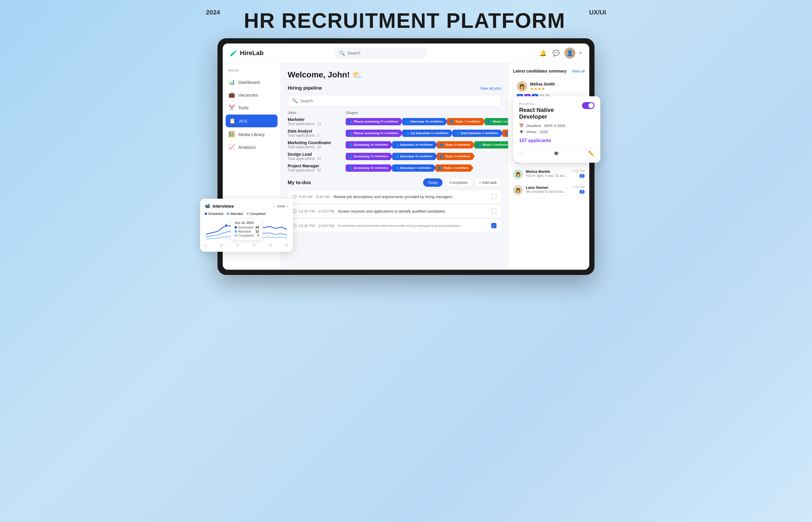 Image resolution: width=812 pixels, height=522 pixels. What do you see at coordinates (368, 168) in the screenshot?
I see `stage-pill: 👥Screening19 candidates` at bounding box center [368, 168].